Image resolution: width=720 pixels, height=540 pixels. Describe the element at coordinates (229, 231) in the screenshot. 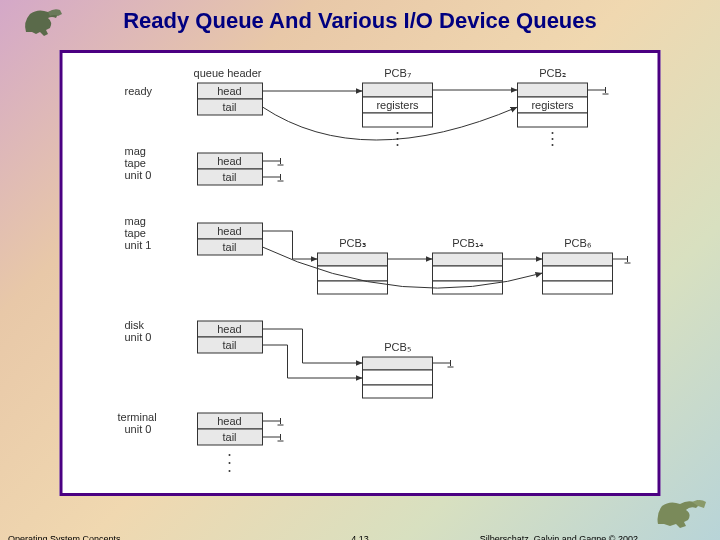

I see `q-mag1-head: head` at that location.